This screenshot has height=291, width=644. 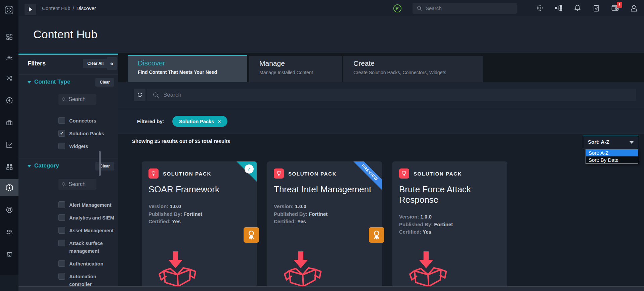 What do you see at coordinates (77, 184) in the screenshot?
I see `category-search` at bounding box center [77, 184].